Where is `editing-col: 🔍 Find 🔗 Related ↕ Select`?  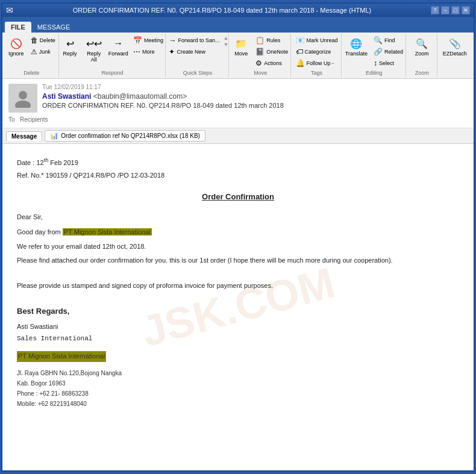
editing-col: 🔍 Find 🔗 Related ↕ Select is located at coordinates (388, 52).